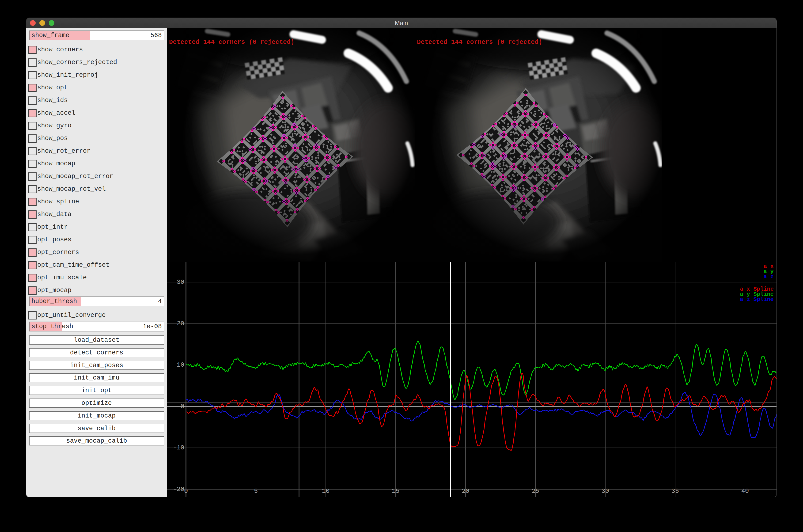 Image resolution: width=803 pixels, height=532 pixels. Describe the element at coordinates (745, 491) in the screenshot. I see `svg-text: 40` at that location.